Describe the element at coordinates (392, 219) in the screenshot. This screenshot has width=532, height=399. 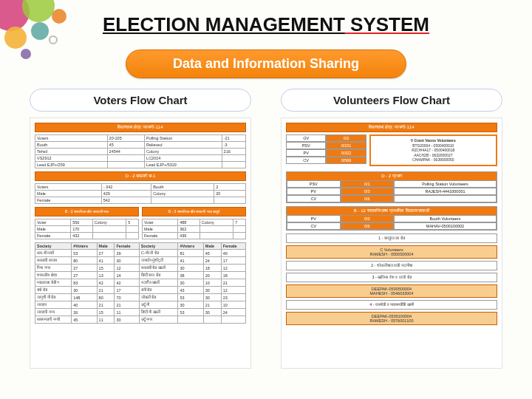
I see `volunteers-sec2: B - 12 शासकीय उच्च प्राथमिक विद्यालय साक…` at that location.